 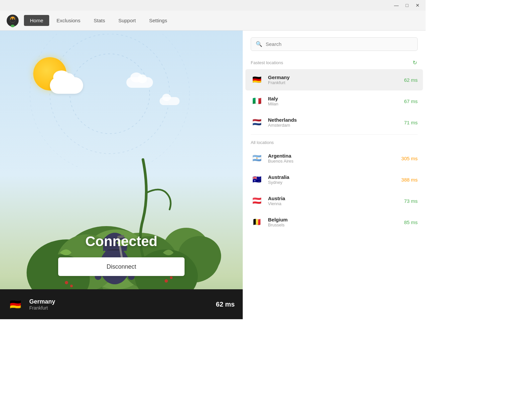 I want to click on sun-cloud, so click(x=66, y=85).